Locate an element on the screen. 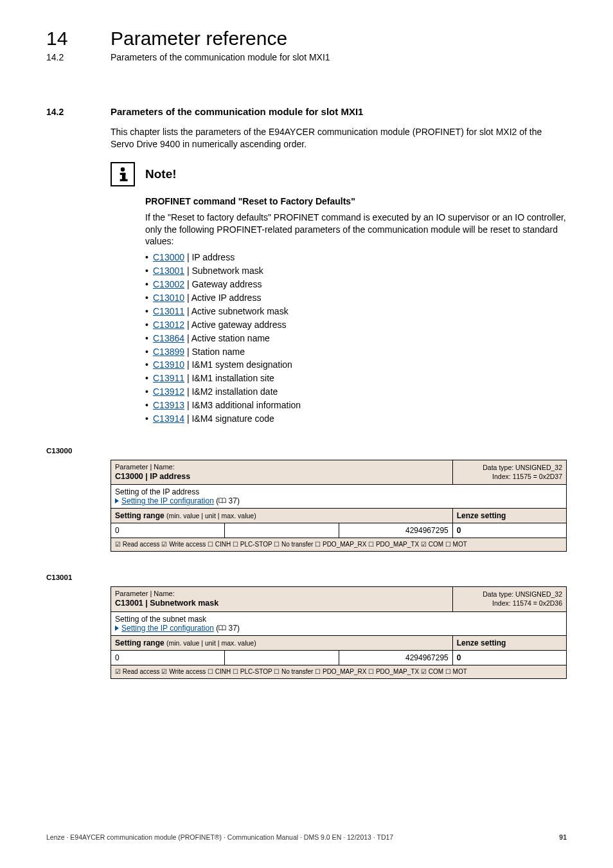 This screenshot has width=613, height=868. page-number: 91 is located at coordinates (563, 837).